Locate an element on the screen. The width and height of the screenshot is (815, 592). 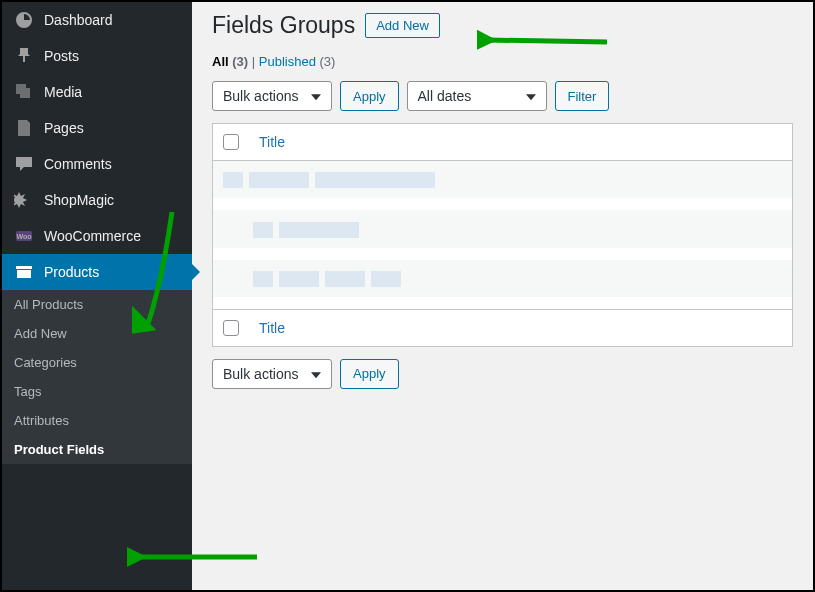
media-icon is located at coordinates (24, 92).